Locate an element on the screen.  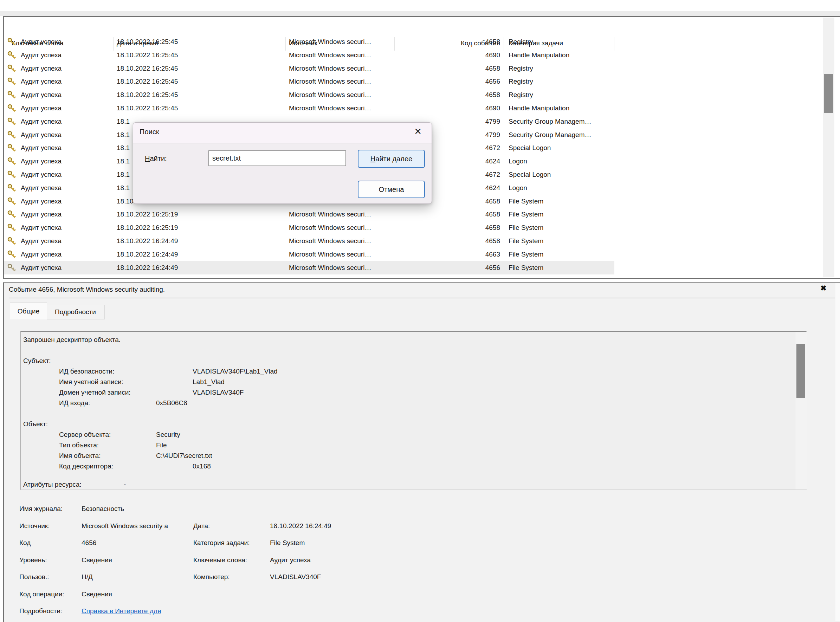
keywords-value: Аудит успеха is located at coordinates (290, 560).